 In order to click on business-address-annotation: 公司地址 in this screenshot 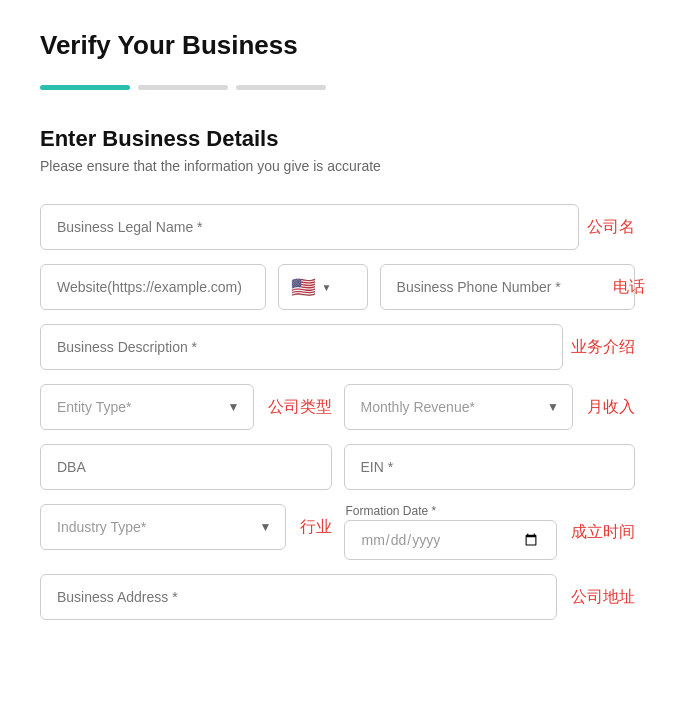, I will do `click(603, 598)`.